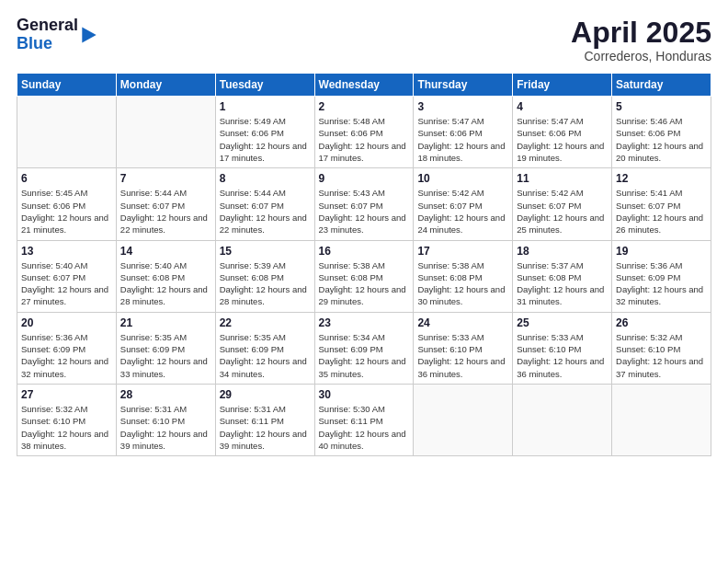  What do you see at coordinates (364, 251) in the screenshot?
I see `day-number: 16` at bounding box center [364, 251].